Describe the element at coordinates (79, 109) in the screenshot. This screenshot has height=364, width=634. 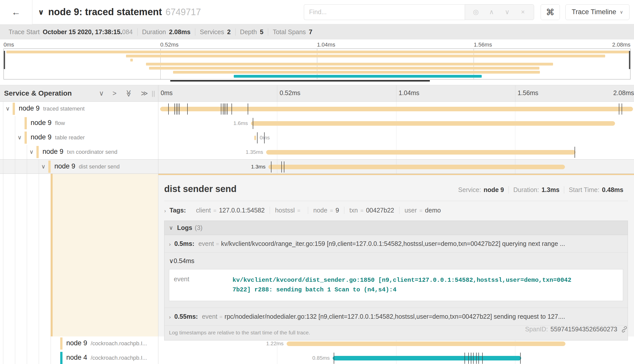
I see `span-tree-cell: ∨ node 9traced statement` at that location.